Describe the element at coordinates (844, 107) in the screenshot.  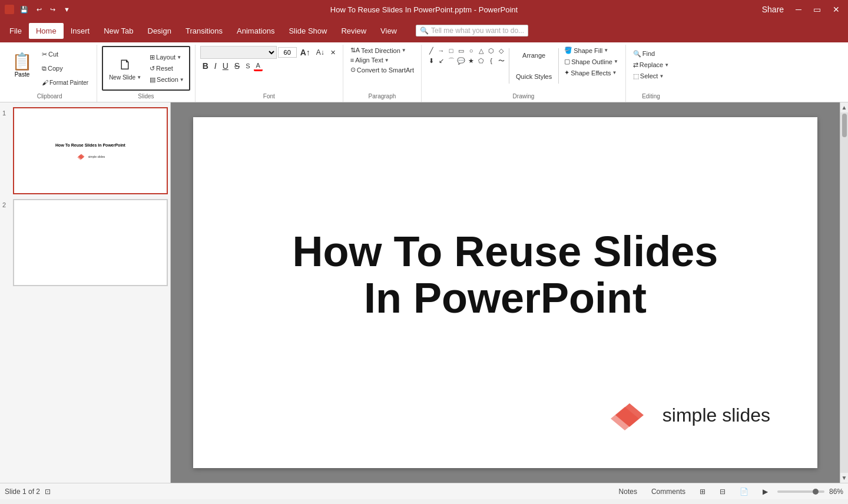
I see `scroll-up-btn: ▲` at that location.